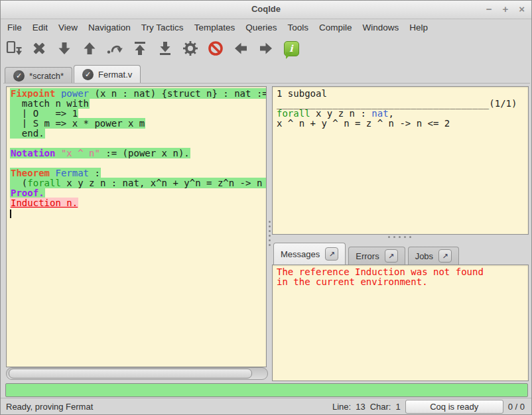 The image size is (532, 415). What do you see at coordinates (39, 48) in the screenshot?
I see `close-buffer-button` at bounding box center [39, 48].